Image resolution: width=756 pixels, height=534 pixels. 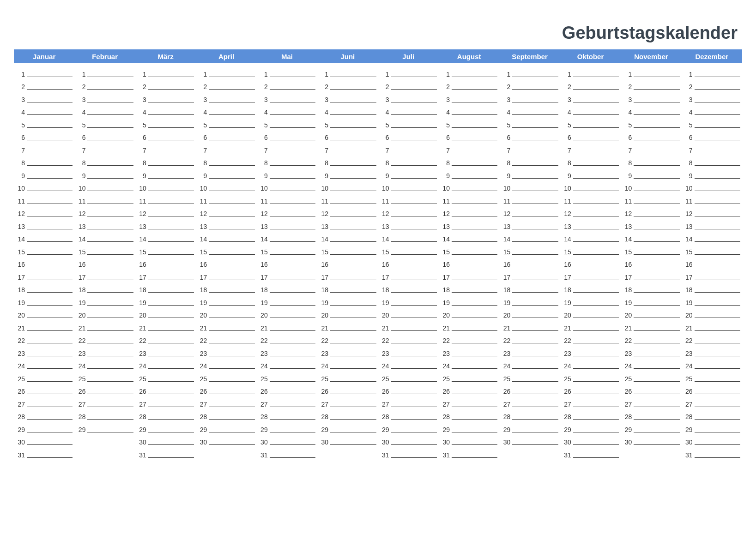 What do you see at coordinates (202, 100) in the screenshot?
I see `day-number: 3` at bounding box center [202, 100].